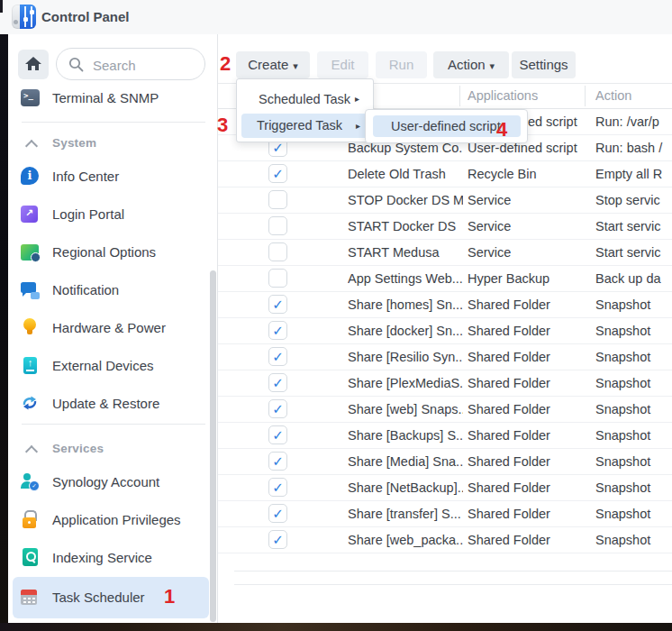 The image size is (672, 631). What do you see at coordinates (113, 143) in the screenshot?
I see `sidebar-section-system: System` at bounding box center [113, 143].